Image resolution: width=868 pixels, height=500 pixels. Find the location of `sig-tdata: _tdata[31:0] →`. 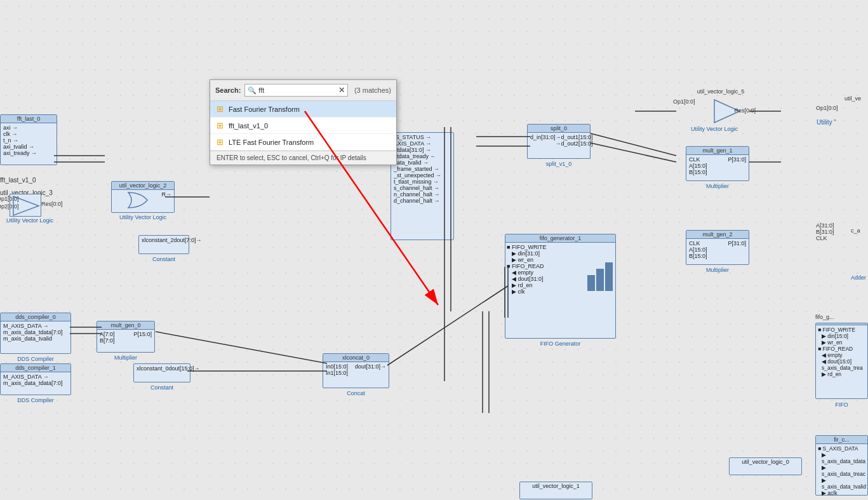

sig-tdata: _tdata[31:0] → is located at coordinates (422, 150).